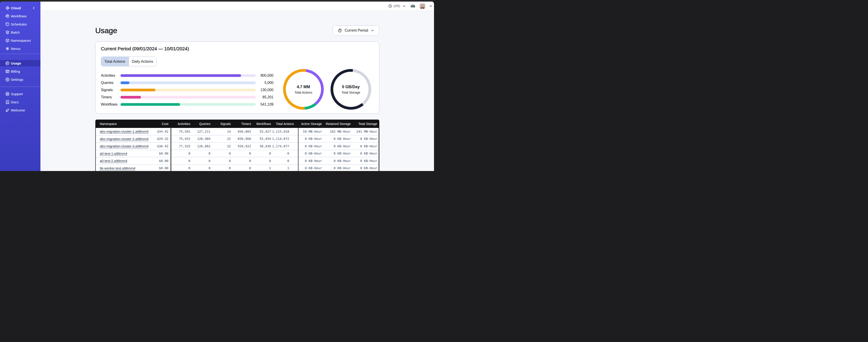 The width and height of the screenshot is (868, 342). What do you see at coordinates (20, 32) in the screenshot?
I see `sidebar-item-batch: Batch` at bounding box center [20, 32].